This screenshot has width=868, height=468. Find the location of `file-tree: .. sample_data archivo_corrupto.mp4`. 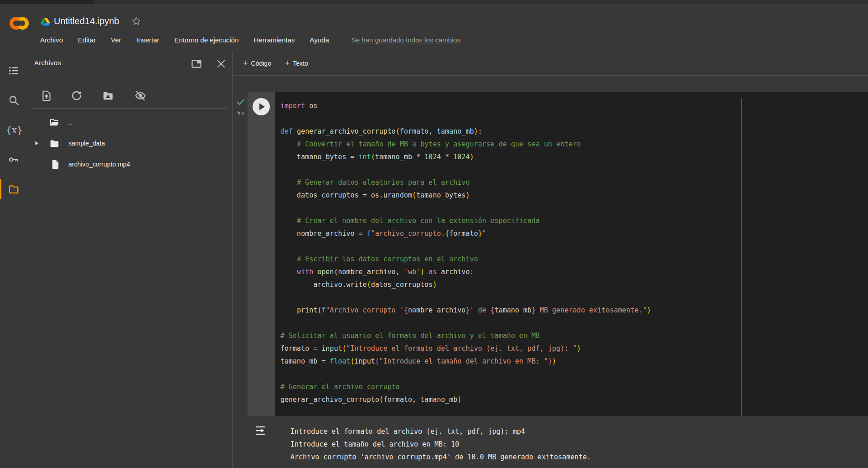

file-tree: .. sample_data archivo_corrupto.mp4 is located at coordinates (130, 143).